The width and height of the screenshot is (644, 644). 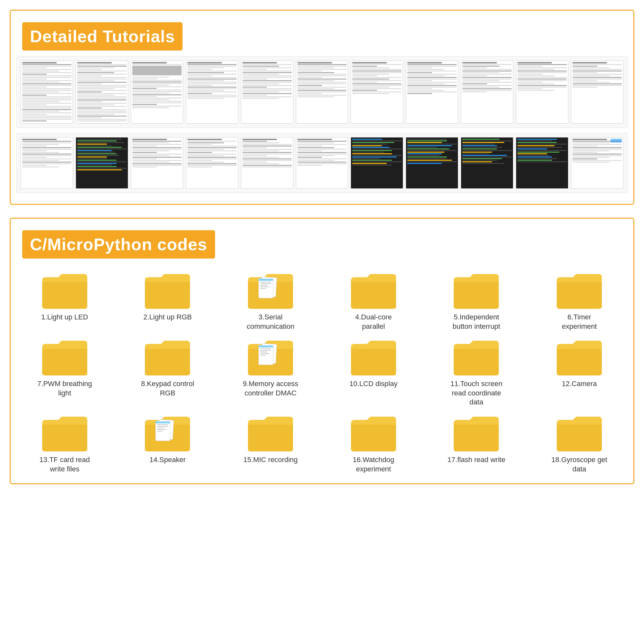 What do you see at coordinates (579, 443) in the screenshot?
I see `folder-item-18: 18.Gyroscope get data` at bounding box center [579, 443].